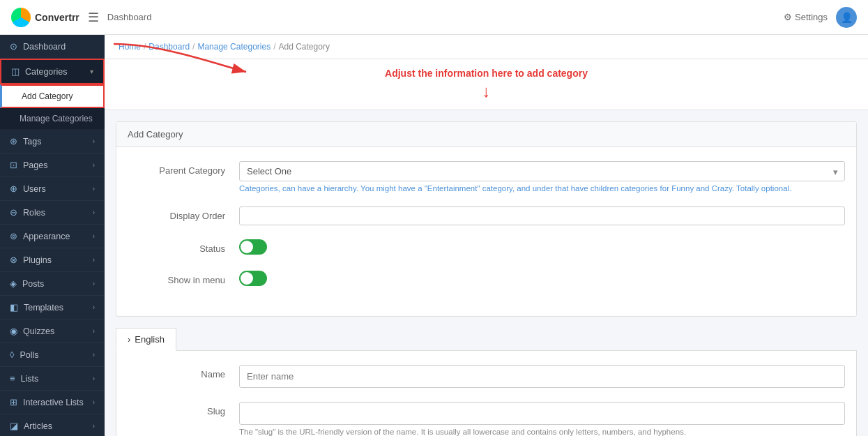  What do you see at coordinates (253, 278) in the screenshot?
I see `show-in-menu-toggle: ✓` at bounding box center [253, 278].